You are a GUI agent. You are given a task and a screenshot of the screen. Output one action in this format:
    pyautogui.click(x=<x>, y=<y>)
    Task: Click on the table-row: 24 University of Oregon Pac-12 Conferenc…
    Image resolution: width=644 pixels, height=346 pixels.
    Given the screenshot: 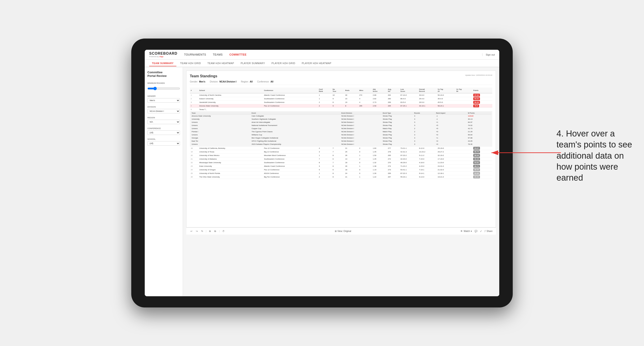 What is the action you would take?
    pyautogui.click(x=341, y=170)
    